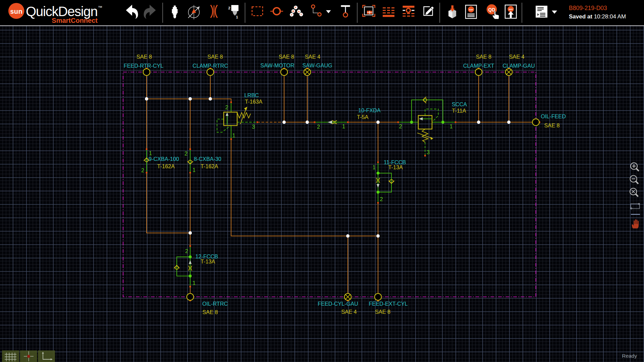  What do you see at coordinates (293, 11) in the screenshot?
I see `svg-text: B` at bounding box center [293, 11].